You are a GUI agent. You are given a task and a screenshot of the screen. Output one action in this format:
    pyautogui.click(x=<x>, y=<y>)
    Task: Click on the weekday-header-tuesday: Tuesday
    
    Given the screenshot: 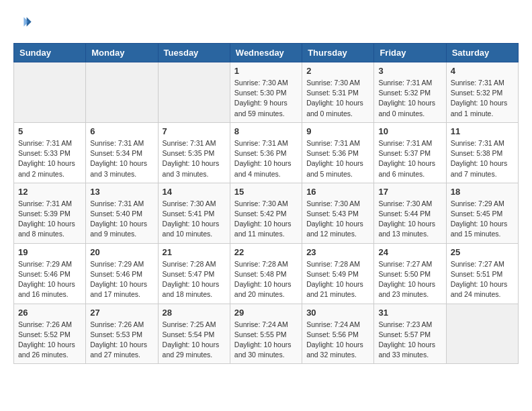 What is the action you would take?
    pyautogui.click(x=193, y=53)
    